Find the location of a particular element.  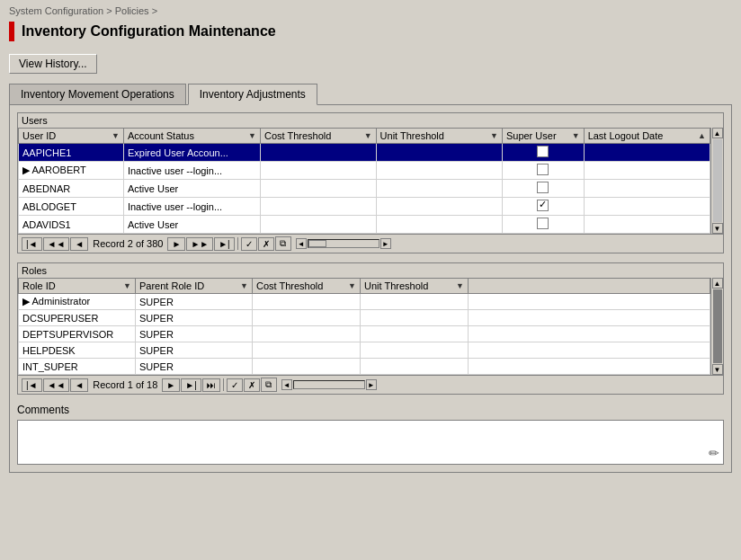

roles-table-row: HELPDESKSUPER is located at coordinates (365, 351).